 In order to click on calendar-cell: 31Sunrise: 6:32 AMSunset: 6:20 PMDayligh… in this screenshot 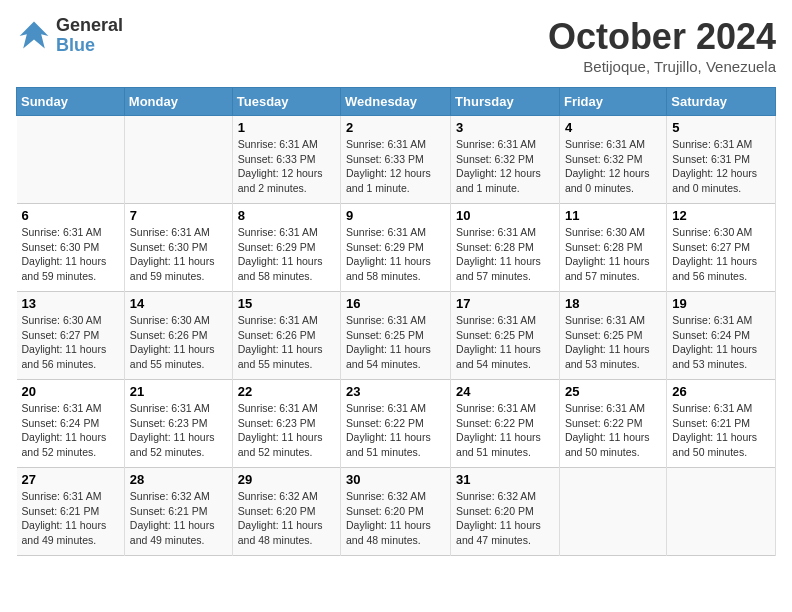, I will do `click(506, 512)`.